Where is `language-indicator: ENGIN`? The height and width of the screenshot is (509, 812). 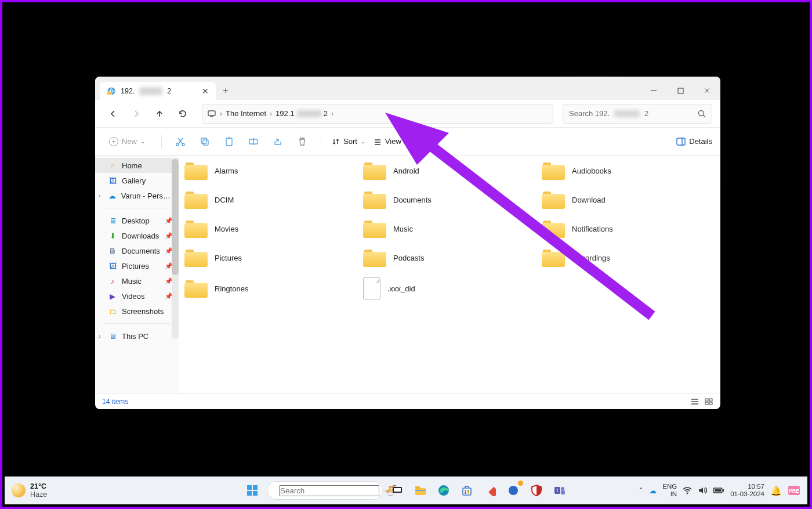
language-indicator: ENGIN is located at coordinates (669, 490).